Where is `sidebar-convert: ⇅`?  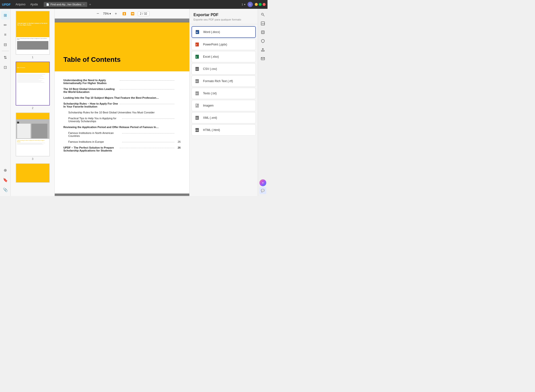 sidebar-convert: ⇅ is located at coordinates (5, 57).